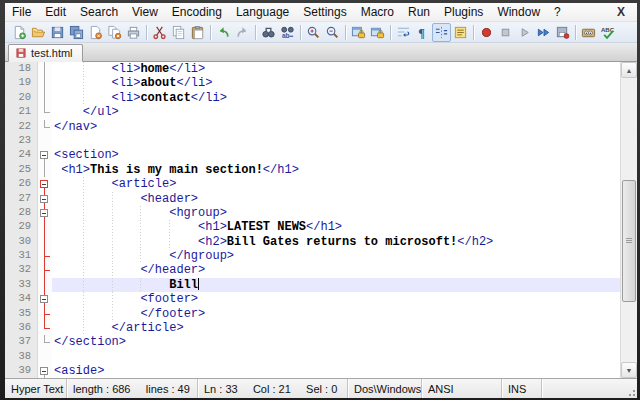  I want to click on code-line: 18 <li>home</li>, so click(312, 69).